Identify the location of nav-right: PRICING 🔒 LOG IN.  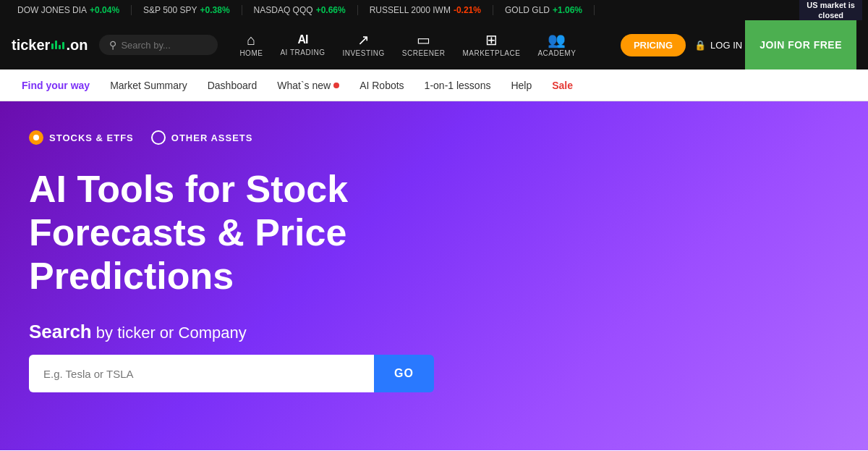
(681, 45).